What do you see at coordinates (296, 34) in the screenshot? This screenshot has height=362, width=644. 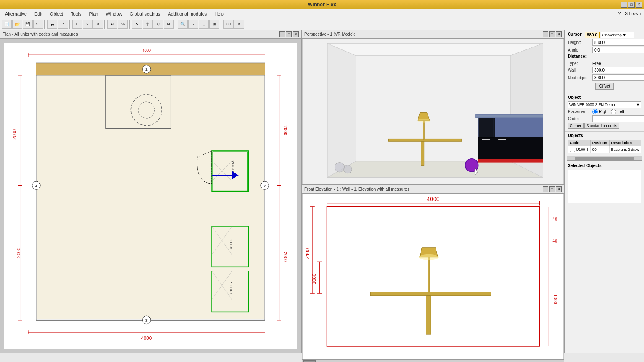 I see `plan-close: ✕` at bounding box center [296, 34].